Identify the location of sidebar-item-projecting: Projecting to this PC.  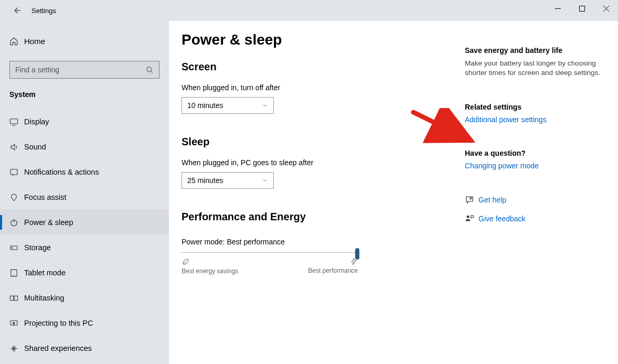
(84, 323).